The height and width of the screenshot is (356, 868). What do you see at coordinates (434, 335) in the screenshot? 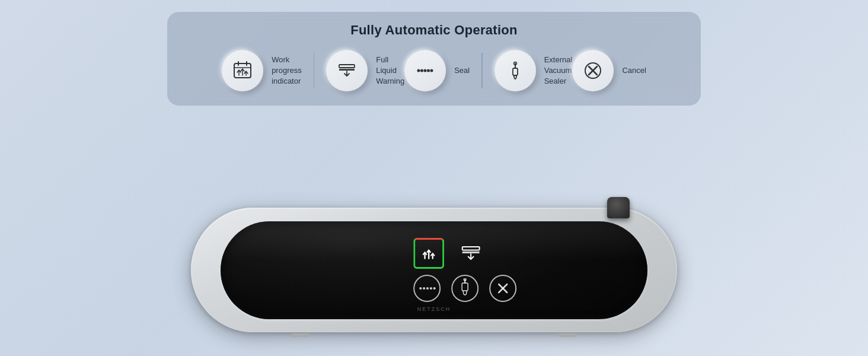
I see `device-feet` at bounding box center [434, 335].